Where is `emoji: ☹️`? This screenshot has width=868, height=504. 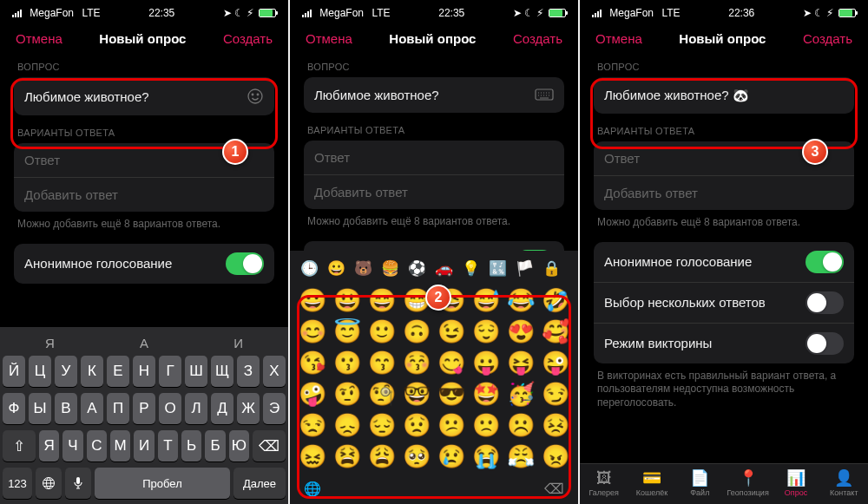
emoji: ☹️ is located at coordinates (521, 425).